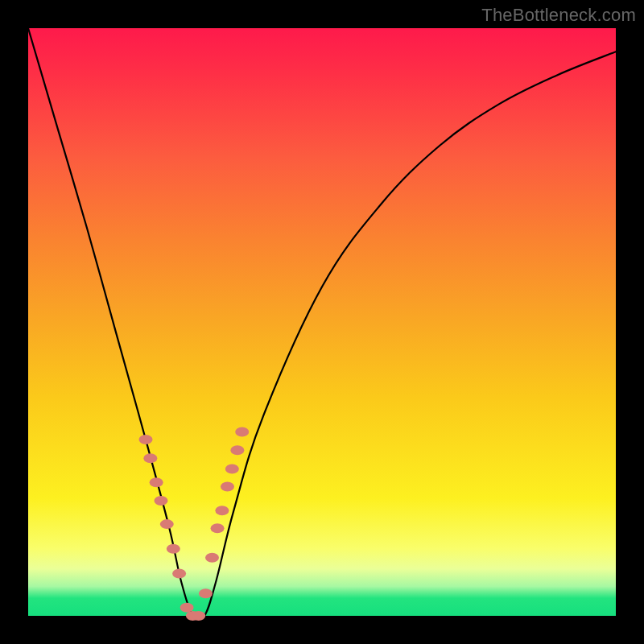  I want to click on watermark-label: TheBottleneck.com, so click(559, 15).